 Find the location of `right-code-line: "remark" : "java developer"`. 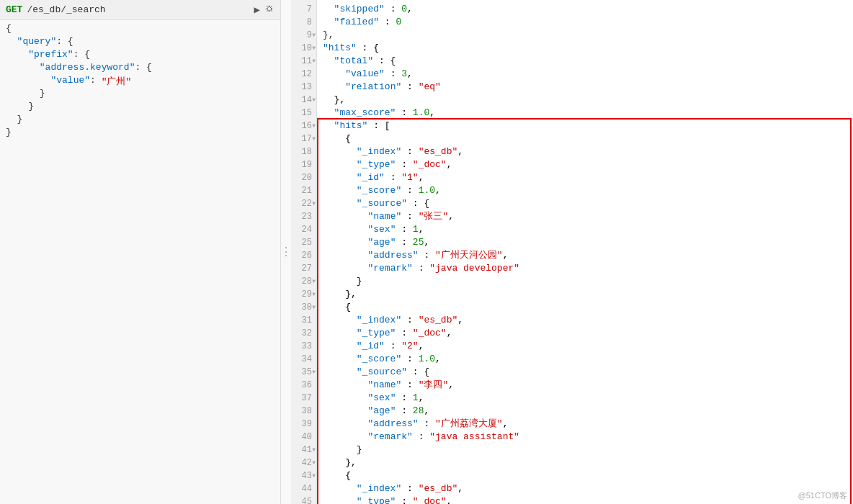

right-code-line: "remark" : "java developer" is located at coordinates (585, 269).